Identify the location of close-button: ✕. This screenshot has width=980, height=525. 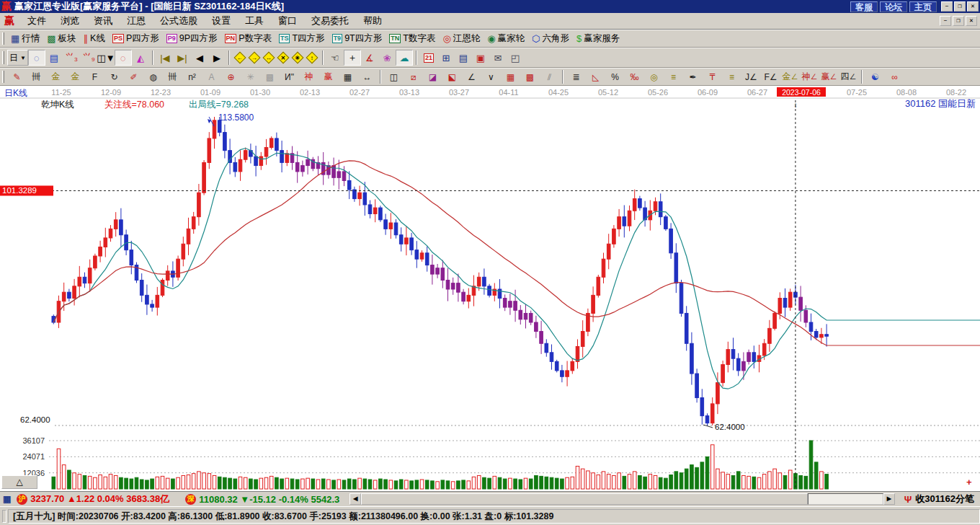
(973, 6).